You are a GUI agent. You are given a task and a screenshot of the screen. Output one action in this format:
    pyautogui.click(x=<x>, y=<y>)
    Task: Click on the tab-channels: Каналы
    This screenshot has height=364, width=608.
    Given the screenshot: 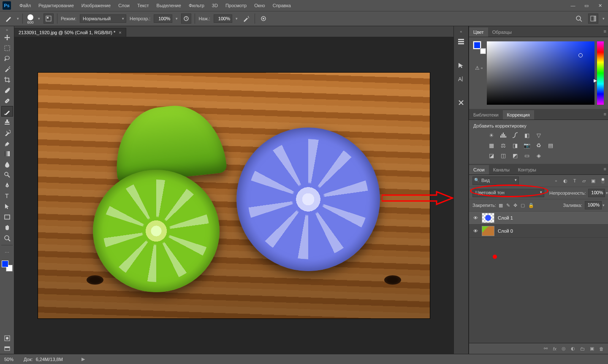 What is the action you would take?
    pyautogui.click(x=502, y=170)
    